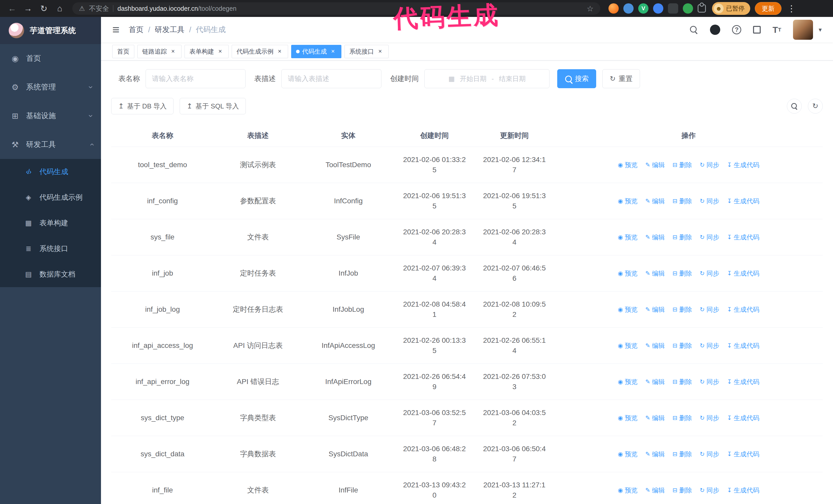  What do you see at coordinates (777, 30) in the screenshot?
I see `font-size-icon: TT` at bounding box center [777, 30].